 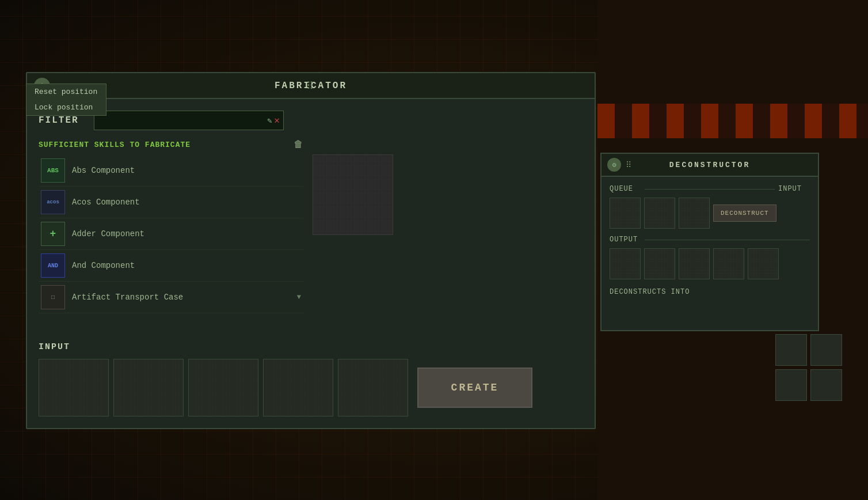 What do you see at coordinates (311, 86) in the screenshot?
I see `drag-icon: ⠿` at bounding box center [311, 86].